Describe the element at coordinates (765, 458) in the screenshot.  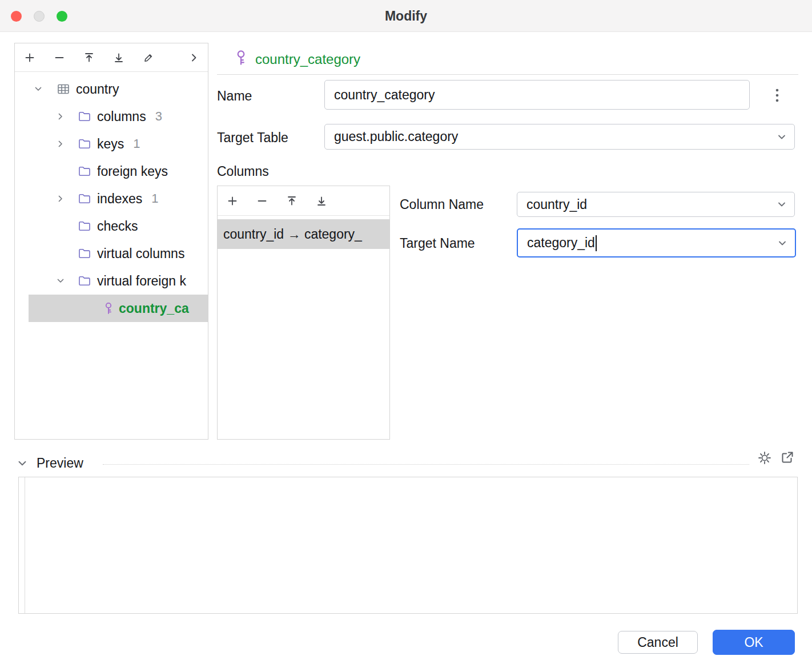
I see `preview-settings-button` at that location.